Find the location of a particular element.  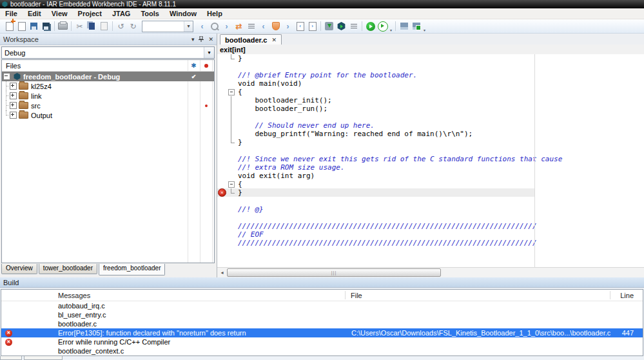

tree-item-label: link is located at coordinates (36, 96).